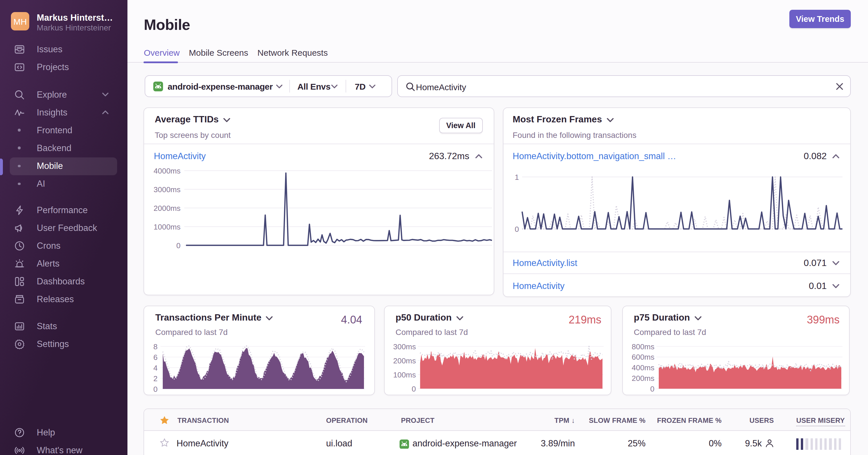  Describe the element at coordinates (156, 378) in the screenshot. I see `svg-text: 2` at that location.